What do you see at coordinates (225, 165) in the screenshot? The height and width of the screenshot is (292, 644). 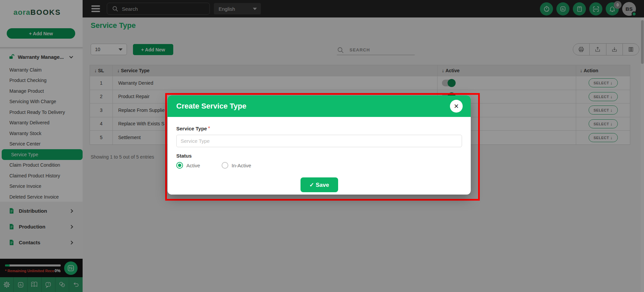 I see `radio-inactive` at bounding box center [225, 165].